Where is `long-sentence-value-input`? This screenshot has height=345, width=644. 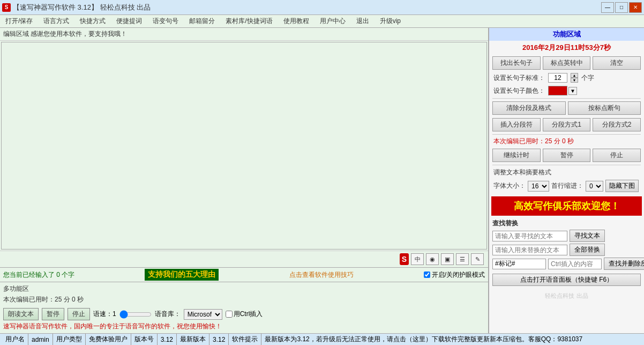 long-sentence-value-input is located at coordinates (558, 78).